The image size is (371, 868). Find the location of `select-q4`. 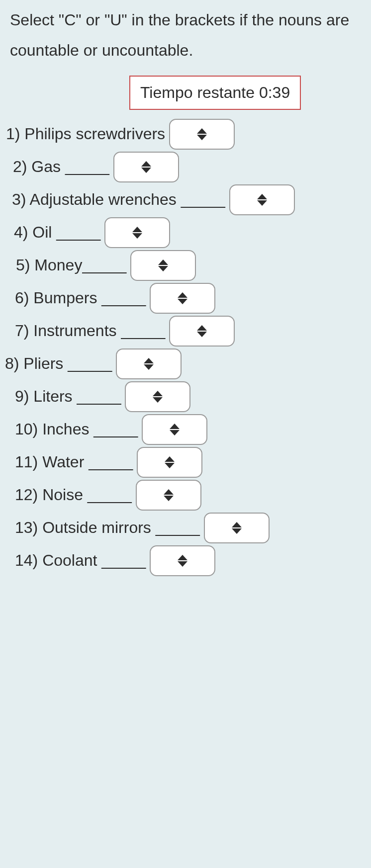

select-q4 is located at coordinates (137, 233).